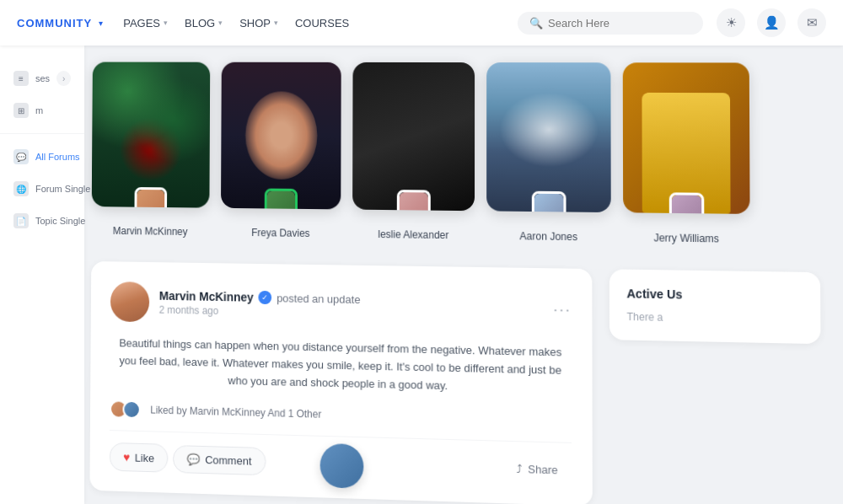  Describe the element at coordinates (150, 150) in the screenshot. I see `story-item-marvin: Marvin McKinney` at that location.